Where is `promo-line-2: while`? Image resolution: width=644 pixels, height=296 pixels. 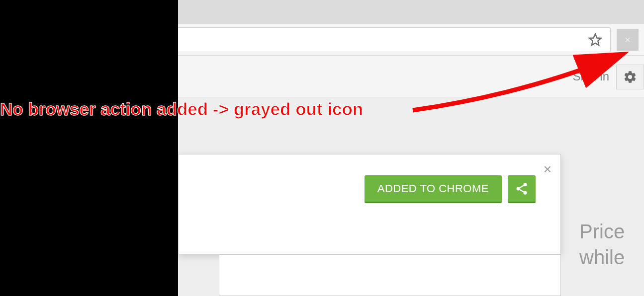
promo-line-2: while is located at coordinates (612, 257).